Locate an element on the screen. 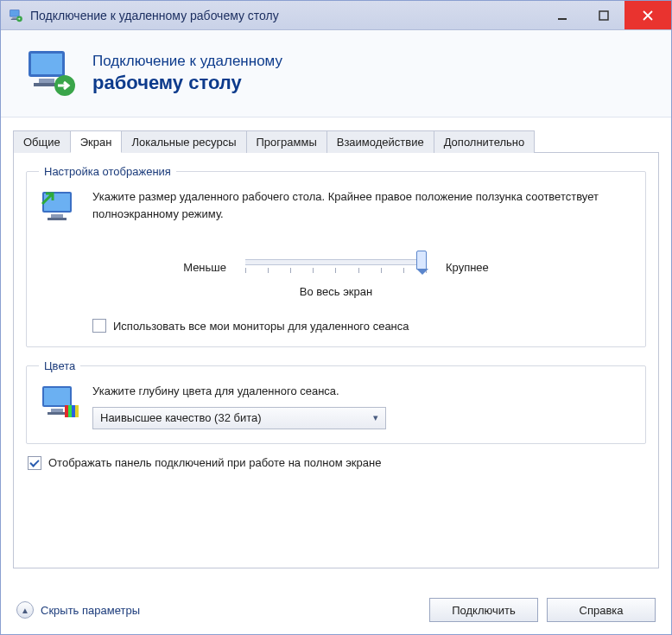 Image resolution: width=672 pixels, height=635 pixels. minimize-button is located at coordinates (562, 16).